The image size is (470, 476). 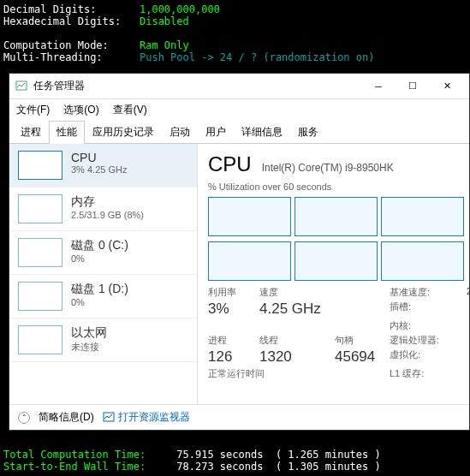 I want to click on sidebar-item-ethernet: 以太网未连接, so click(x=103, y=341).